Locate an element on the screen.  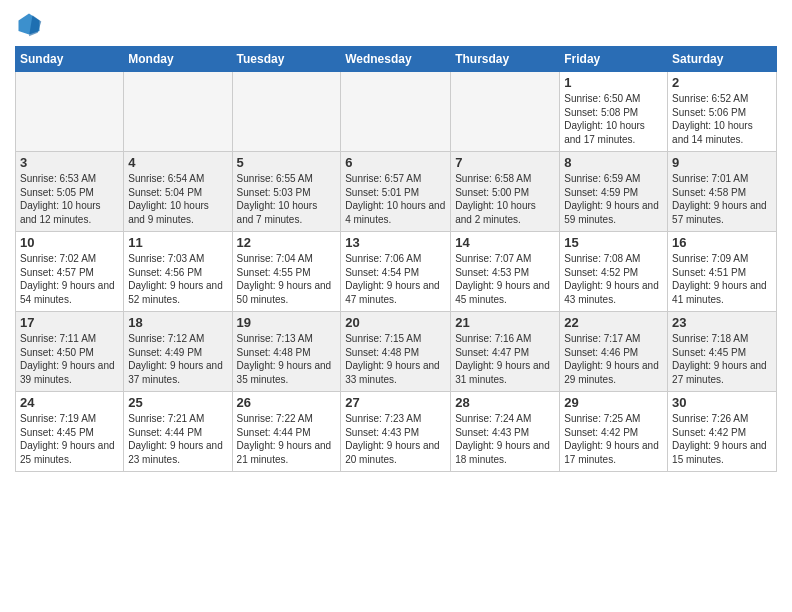
calendar-cell: 5Sunrise: 6:55 AMSunset: 5:03 PMDaylight… is located at coordinates (286, 192).